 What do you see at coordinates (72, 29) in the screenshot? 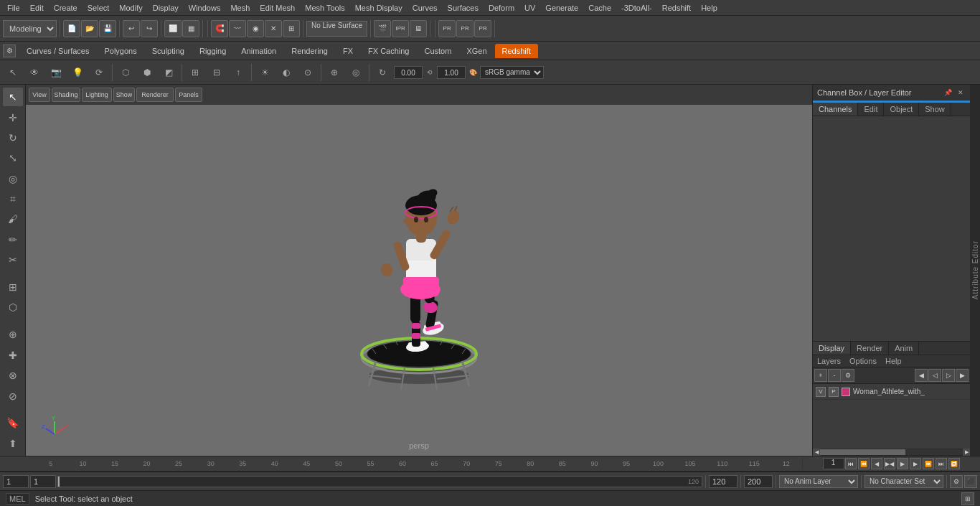
I see `new-scene-btn: 📄` at bounding box center [72, 29].